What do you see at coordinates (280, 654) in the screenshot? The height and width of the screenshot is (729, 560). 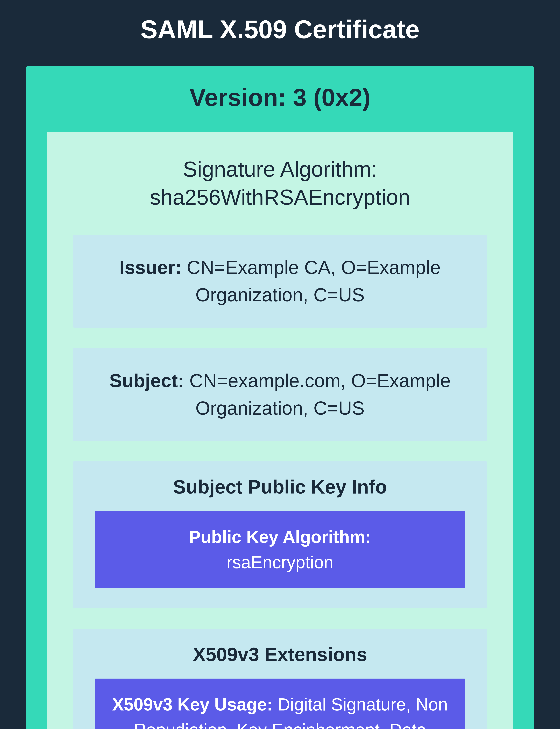 I see `extensions-title: X509v3 Extensions` at bounding box center [280, 654].